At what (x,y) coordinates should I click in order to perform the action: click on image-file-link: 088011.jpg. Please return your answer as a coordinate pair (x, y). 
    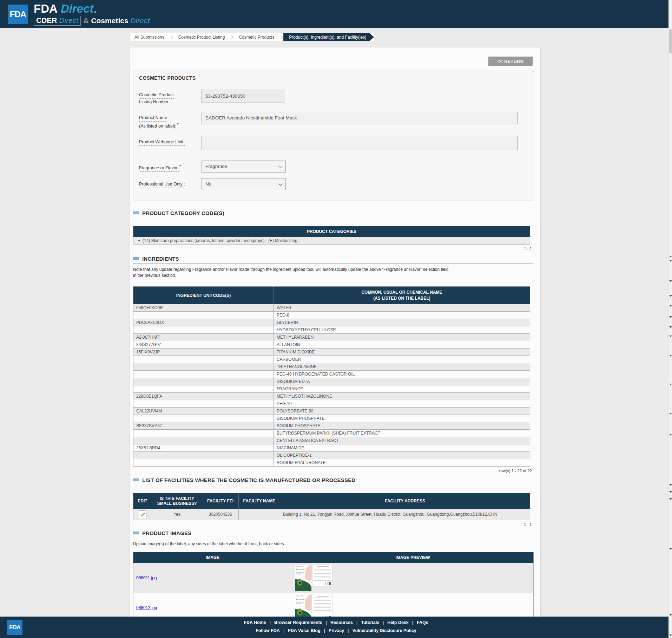
    Looking at the image, I should click on (147, 578).